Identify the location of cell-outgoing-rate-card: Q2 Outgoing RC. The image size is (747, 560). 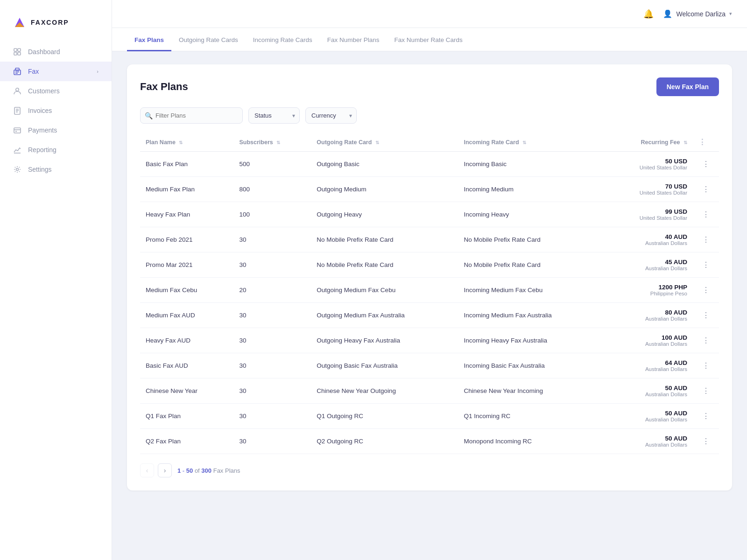
(385, 441).